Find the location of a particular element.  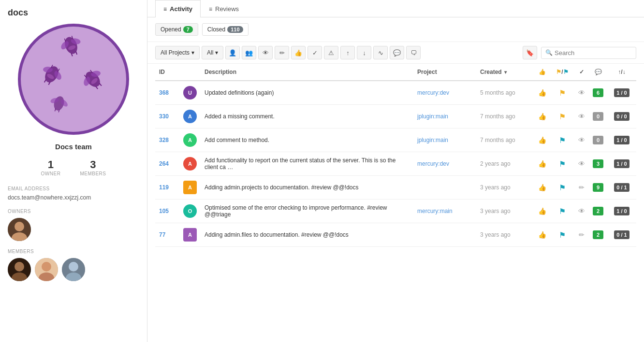

check-filter-button: ✓ is located at coordinates (315, 53).